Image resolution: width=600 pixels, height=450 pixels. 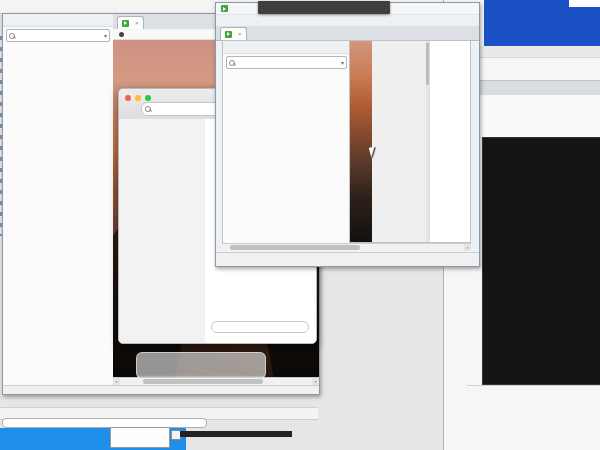 What do you see at coordinates (539, 116) in the screenshot?
I see `right-content-rows` at bounding box center [539, 116].